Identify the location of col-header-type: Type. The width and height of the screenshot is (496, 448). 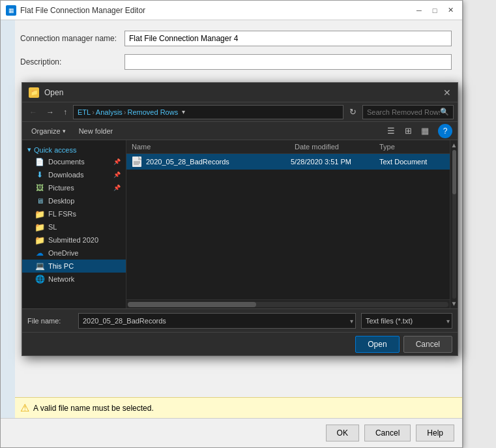
(412, 147).